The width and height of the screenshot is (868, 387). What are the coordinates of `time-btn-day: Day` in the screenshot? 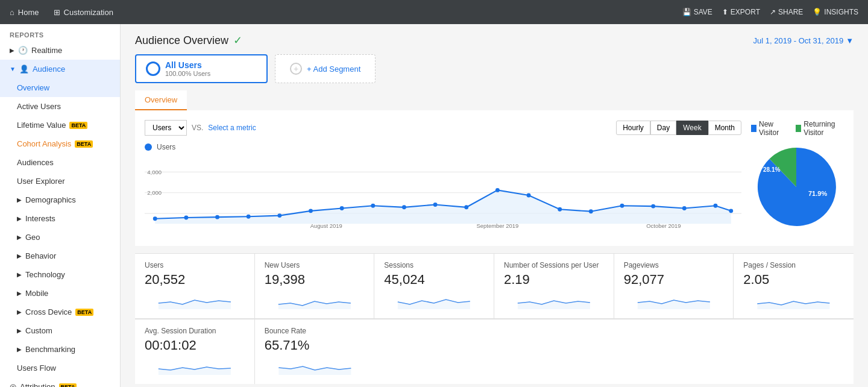 It's located at (663, 128).